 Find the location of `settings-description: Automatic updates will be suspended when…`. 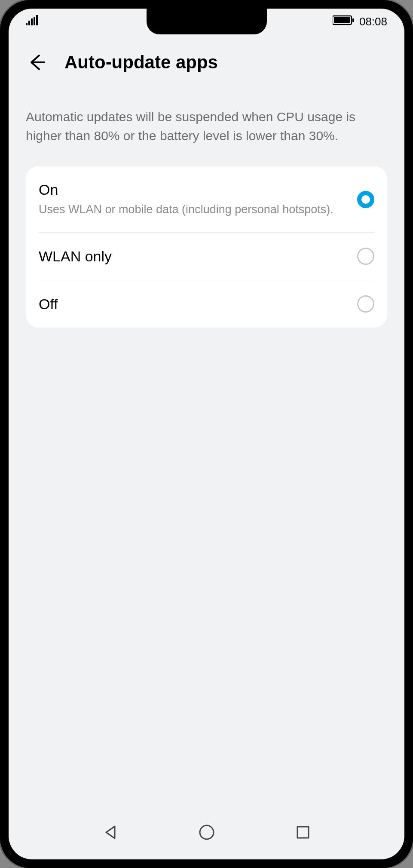

settings-description: Automatic updates will be suspended when… is located at coordinates (206, 126).